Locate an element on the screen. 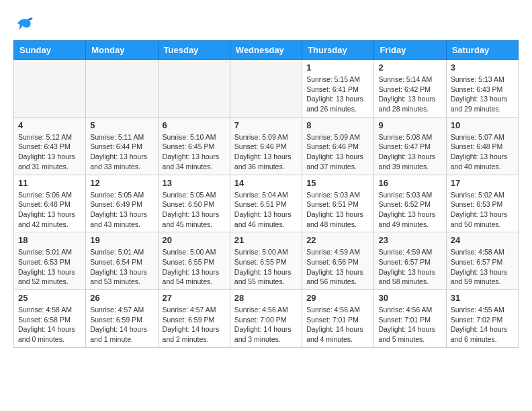  day-header-monday: Monday is located at coordinates (122, 50).